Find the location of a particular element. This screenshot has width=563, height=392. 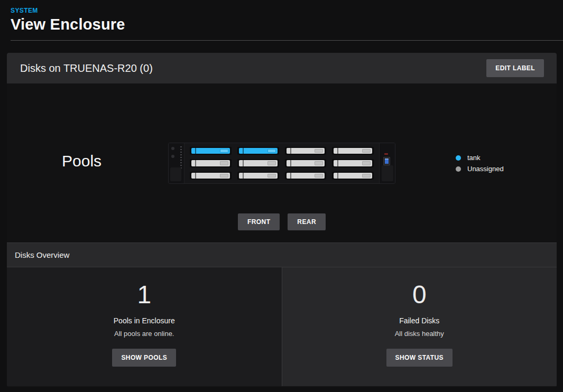

card-header: Disks on TRUENAS-R20 (0) EDIT LABEL is located at coordinates (282, 68).